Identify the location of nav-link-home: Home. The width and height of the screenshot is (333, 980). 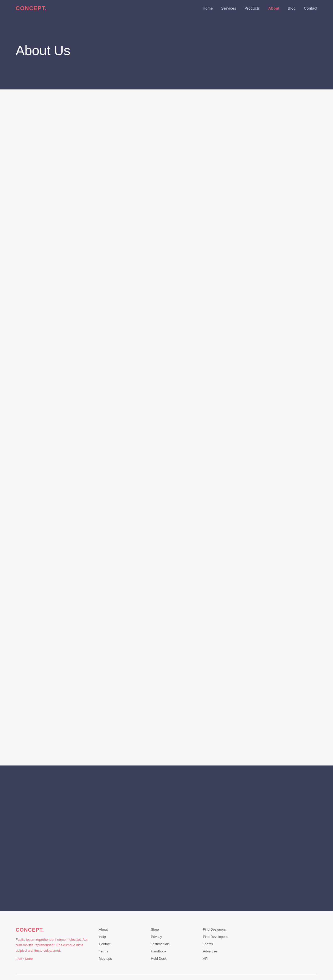
(208, 8).